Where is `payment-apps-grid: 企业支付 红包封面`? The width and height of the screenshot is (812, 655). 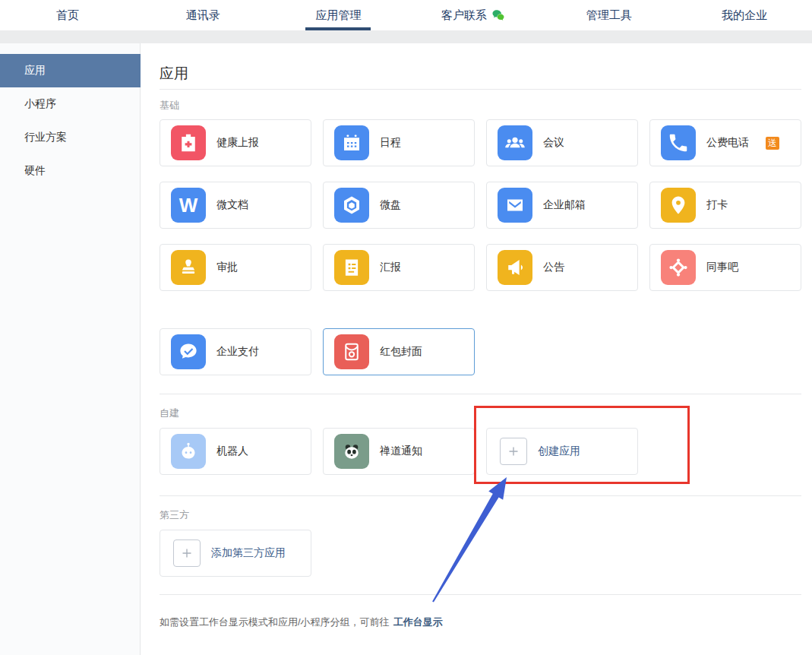 payment-apps-grid: 企业支付 红包封面 is located at coordinates (480, 352).